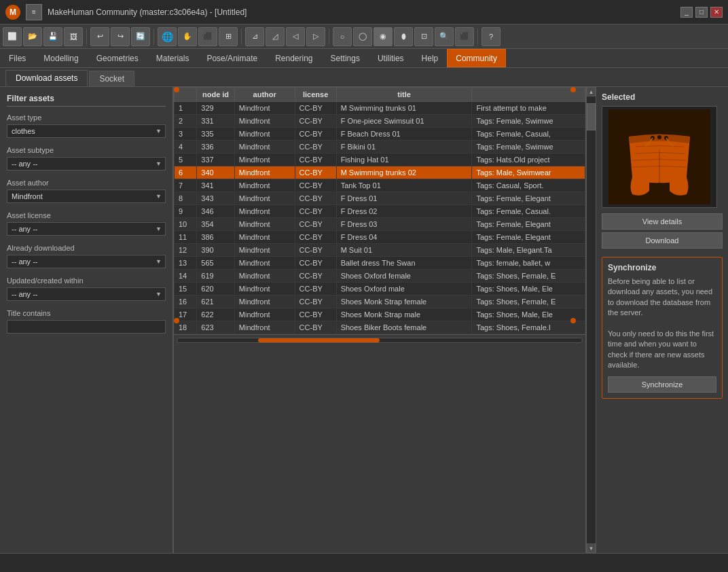 The image size is (728, 572). What do you see at coordinates (216, 95) in the screenshot?
I see `col-node-id: node id` at bounding box center [216, 95].